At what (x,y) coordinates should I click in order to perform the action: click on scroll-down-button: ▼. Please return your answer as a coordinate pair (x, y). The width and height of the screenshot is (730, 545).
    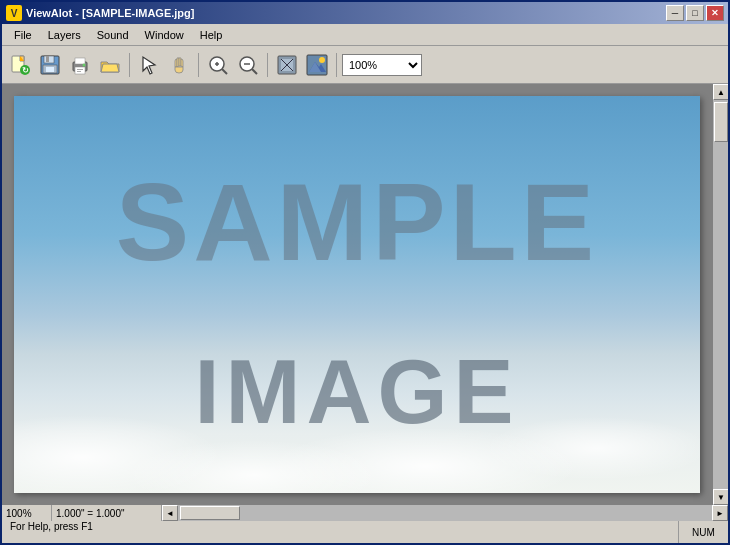
    Looking at the image, I should click on (720, 497).